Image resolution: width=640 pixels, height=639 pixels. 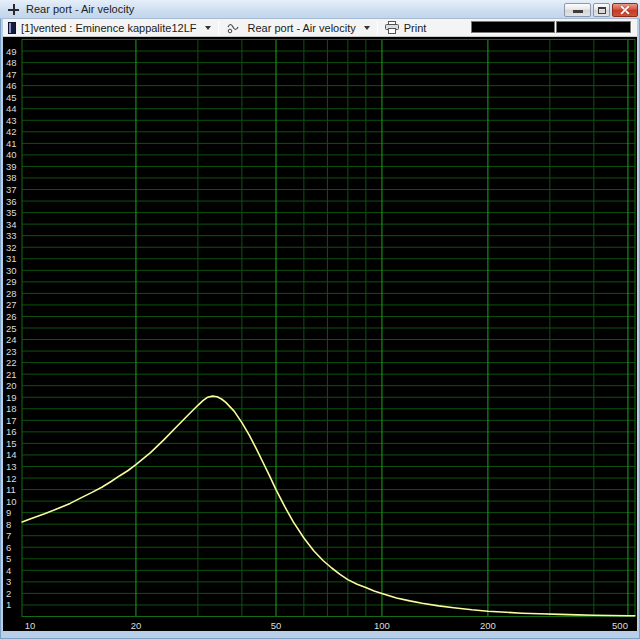 What do you see at coordinates (8, 582) in the screenshot?
I see `svg-text: 3` at bounding box center [8, 582].